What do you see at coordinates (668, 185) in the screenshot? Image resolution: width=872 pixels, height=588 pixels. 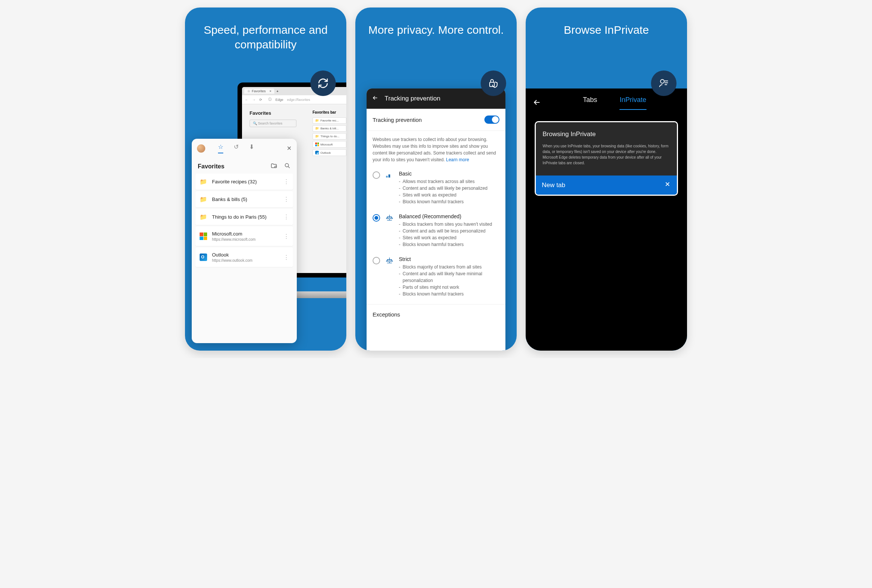 I see `close-icon` at bounding box center [668, 185].